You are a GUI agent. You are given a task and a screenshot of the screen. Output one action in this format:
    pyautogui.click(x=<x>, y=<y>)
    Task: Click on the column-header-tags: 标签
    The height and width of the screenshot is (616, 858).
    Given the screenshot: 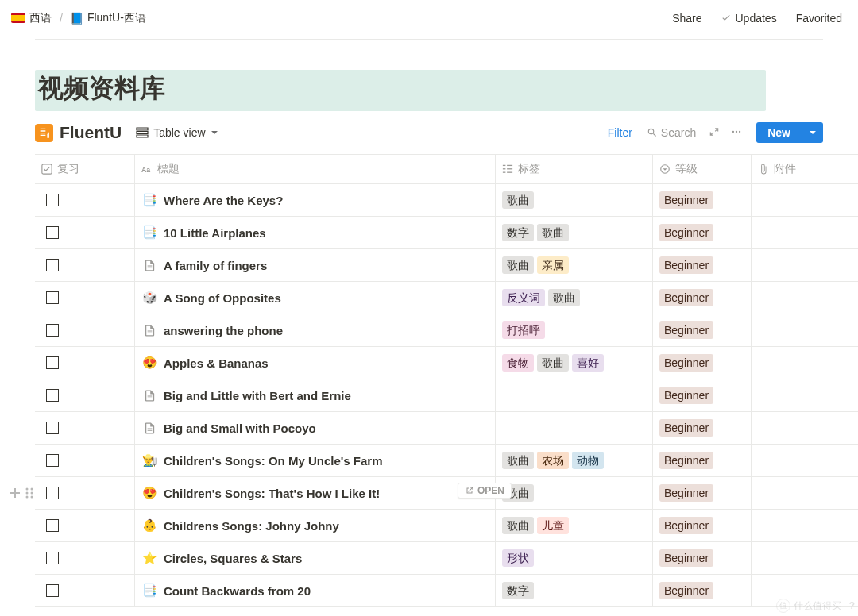 What is the action you would take?
    pyautogui.click(x=574, y=169)
    